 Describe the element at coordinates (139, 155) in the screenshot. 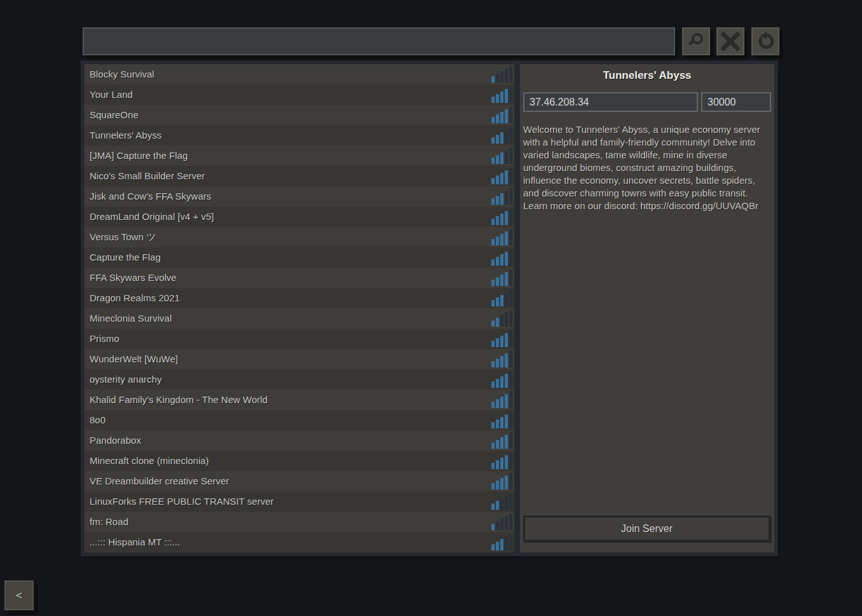

I see `server-name: [JMA] Capture the Flag` at that location.